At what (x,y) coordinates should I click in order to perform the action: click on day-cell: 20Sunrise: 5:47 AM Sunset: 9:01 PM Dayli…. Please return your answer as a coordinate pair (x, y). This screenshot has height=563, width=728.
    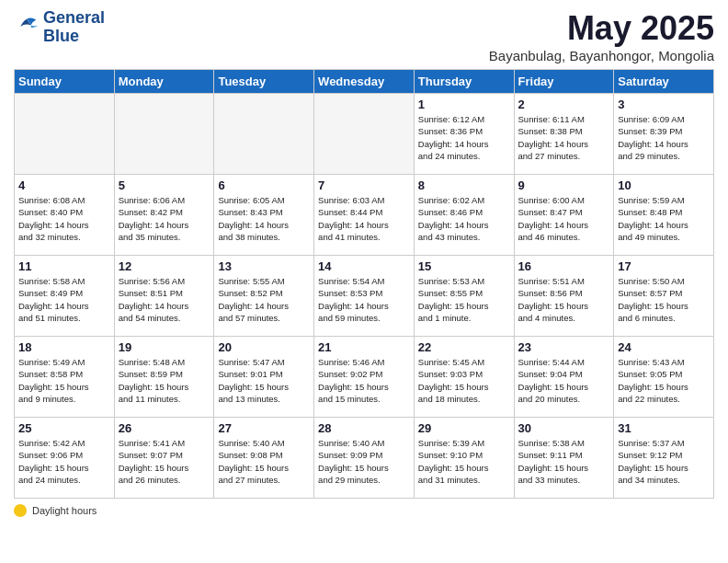
    Looking at the image, I should click on (265, 377).